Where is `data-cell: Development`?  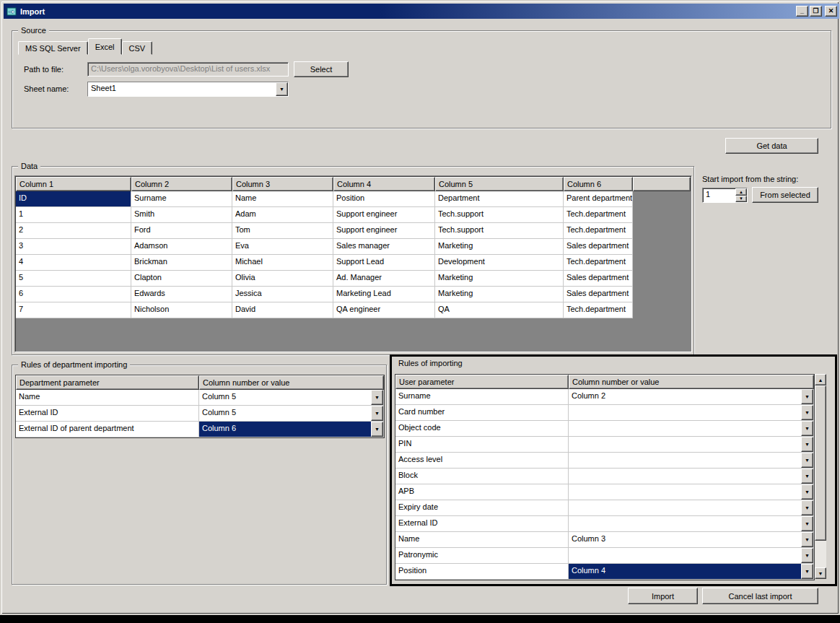
data-cell: Development is located at coordinates (499, 263).